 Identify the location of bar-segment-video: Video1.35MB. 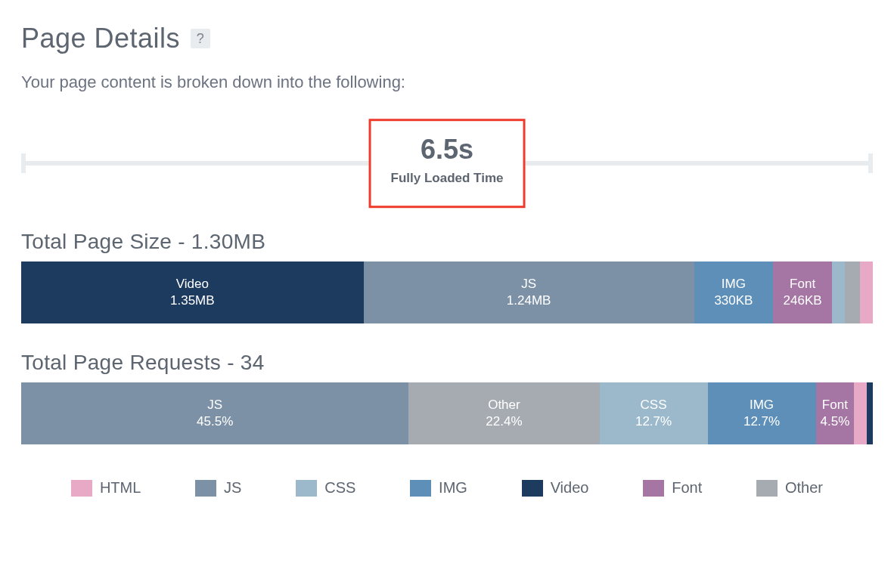
(192, 292).